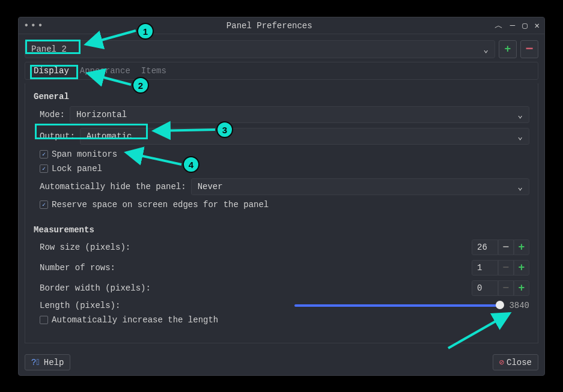  I want to click on mode-row: Mode: Horizontal ⌄, so click(285, 115).